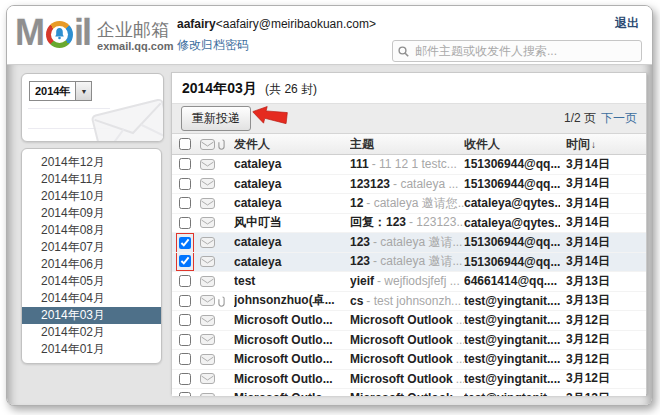 The height and width of the screenshot is (415, 660). Describe the element at coordinates (580, 118) in the screenshot. I see `page-info: 1/2 页` at that location.